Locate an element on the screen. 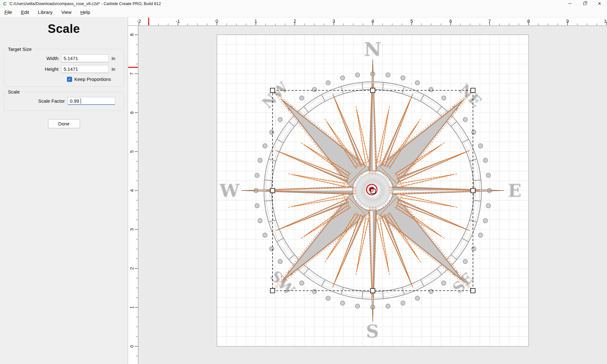  width-input is located at coordinates (85, 58).